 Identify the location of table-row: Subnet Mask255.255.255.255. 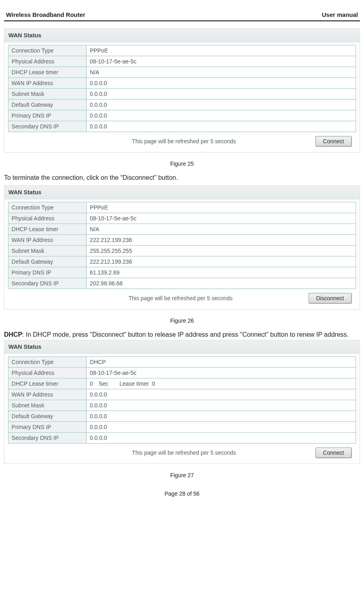
(182, 251).